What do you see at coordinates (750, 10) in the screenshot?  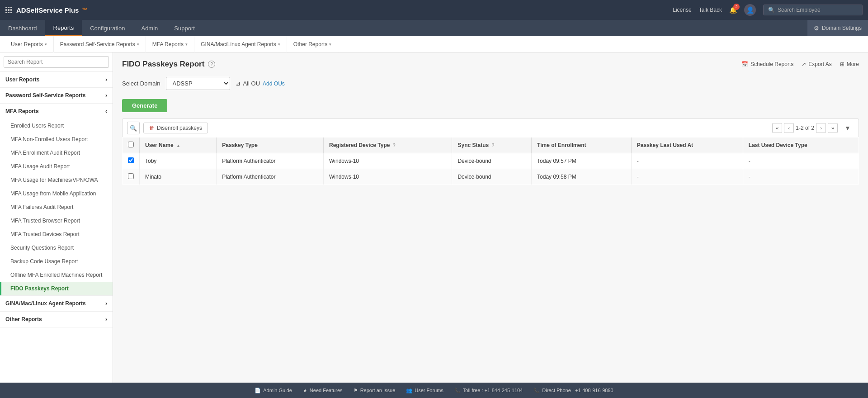 I see `user-avatar: 👤` at bounding box center [750, 10].